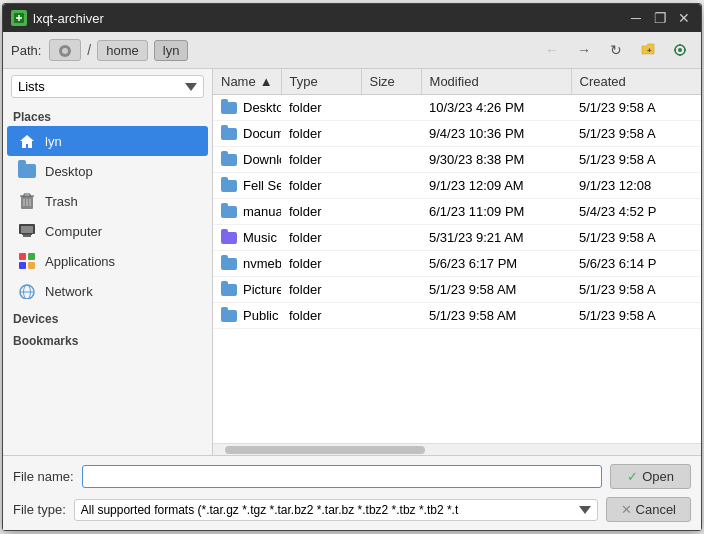 This screenshot has height=534, width=704. I want to click on sidebar-item-applications: Applications, so click(108, 261).